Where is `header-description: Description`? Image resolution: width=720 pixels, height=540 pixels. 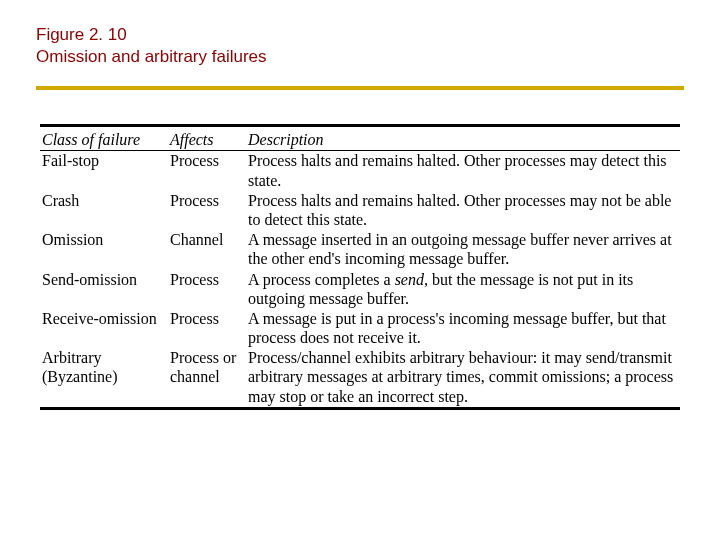
header-description: Description is located at coordinates (463, 140).